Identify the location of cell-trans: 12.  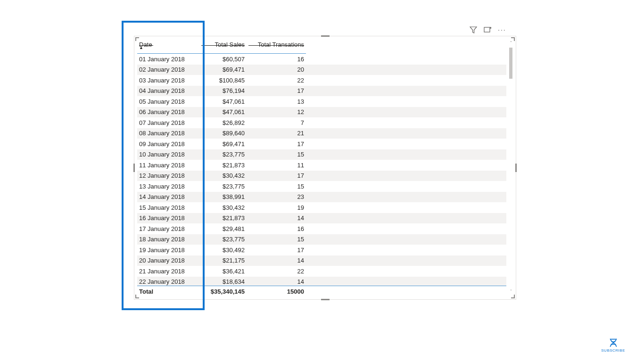
(276, 112).